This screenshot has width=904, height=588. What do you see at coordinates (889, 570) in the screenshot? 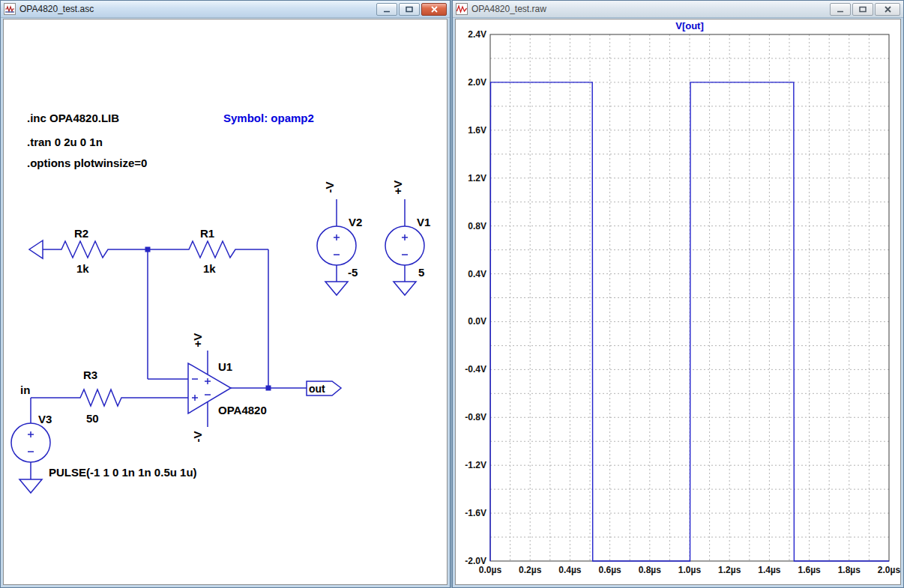
I see `x-axis-tick-label: 2.0µs` at bounding box center [889, 570].